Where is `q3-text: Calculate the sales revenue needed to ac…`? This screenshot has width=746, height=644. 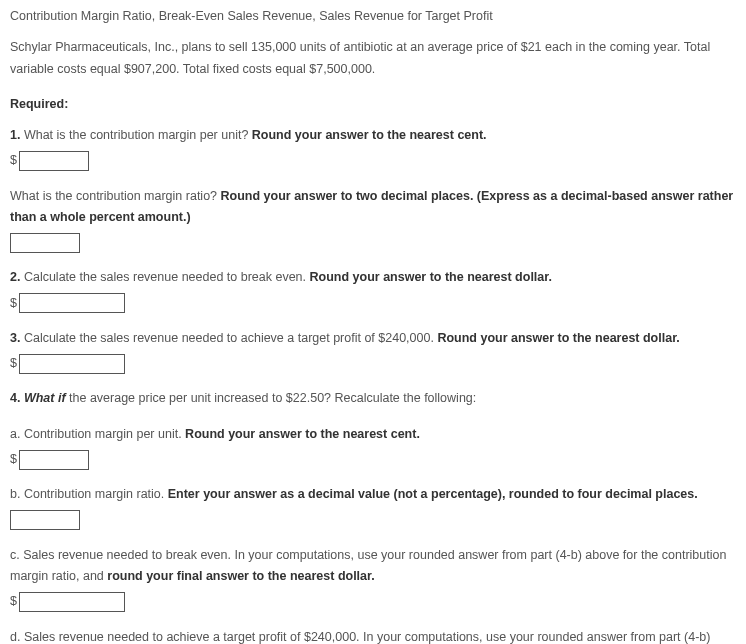 q3-text: Calculate the sales revenue needed to ac… is located at coordinates (228, 338).